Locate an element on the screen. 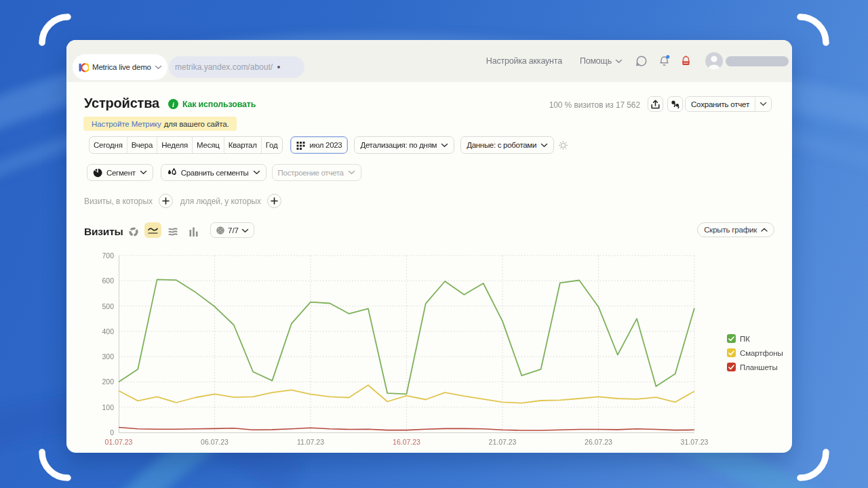  period-row: СегодняВчераНеделяМесяцКварталГод июл 20… is located at coordinates (328, 145).